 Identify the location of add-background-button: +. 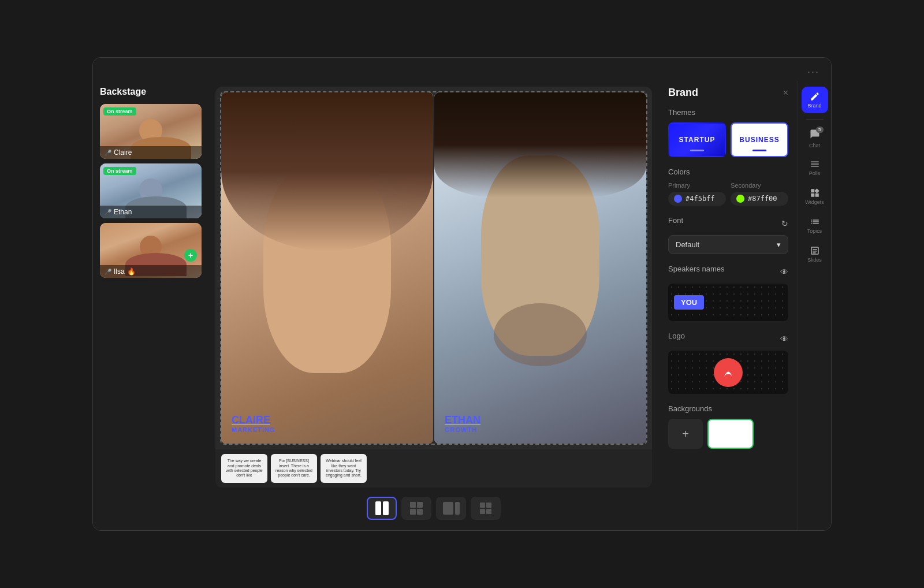
(685, 434).